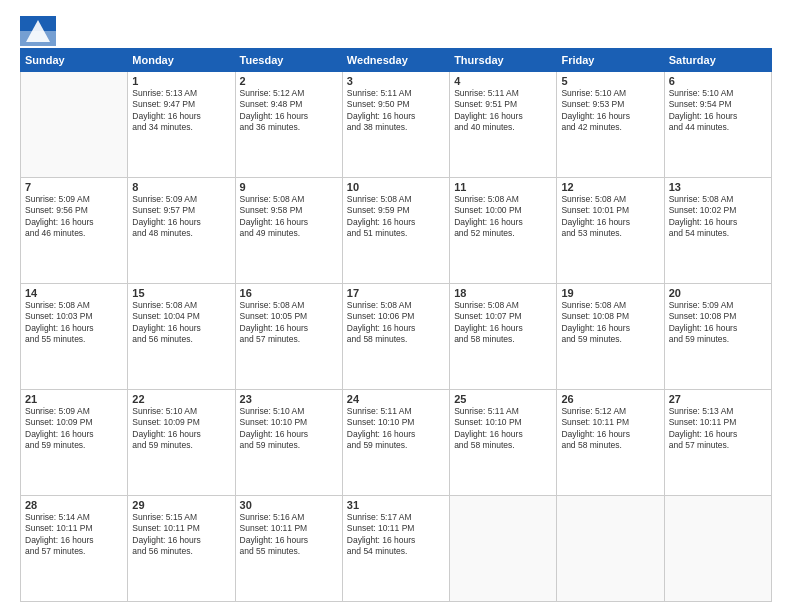 The width and height of the screenshot is (792, 612). I want to click on day-info: Sunrise: 5:12 AM Sunset: 10:11 PM Daylig…, so click(610, 429).